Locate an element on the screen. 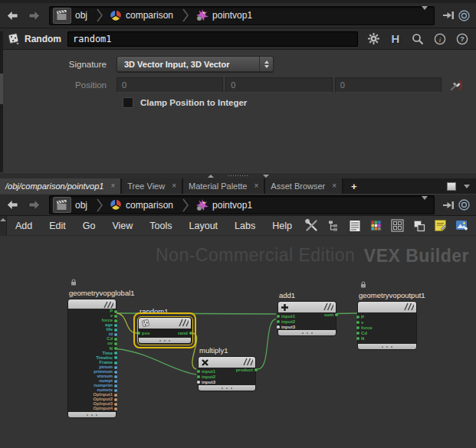  tab-asset-browser: Asset Browser × is located at coordinates (304, 186).